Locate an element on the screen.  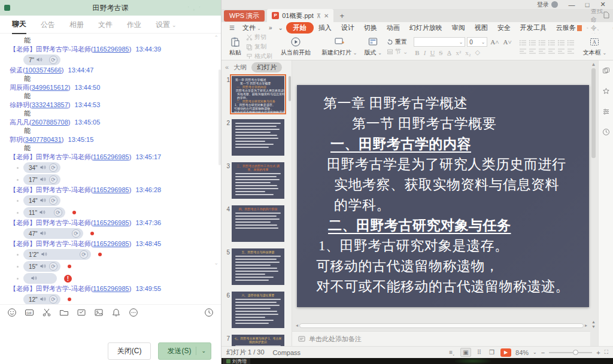
bold-icon: B is located at coordinates (417, 53).